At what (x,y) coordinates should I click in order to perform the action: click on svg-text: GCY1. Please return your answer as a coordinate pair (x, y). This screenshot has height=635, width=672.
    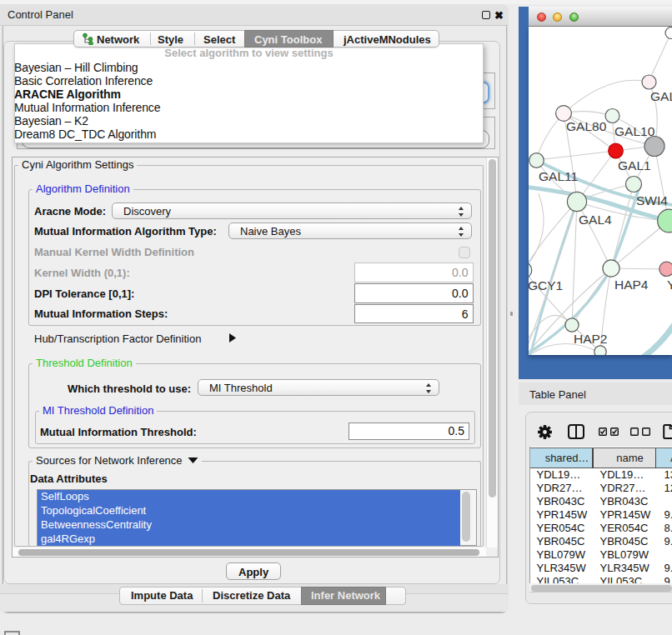
    Looking at the image, I should click on (545, 285).